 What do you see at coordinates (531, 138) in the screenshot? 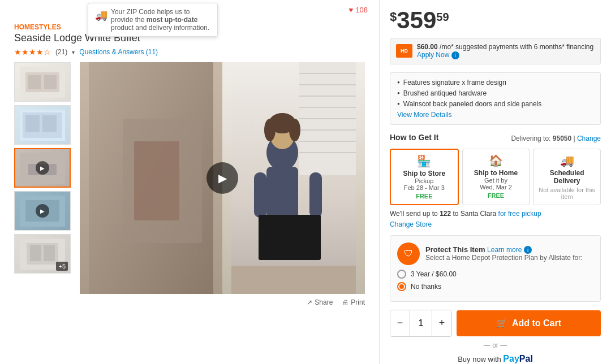
I see `delivering-to-label: Delivering to:` at bounding box center [531, 138].